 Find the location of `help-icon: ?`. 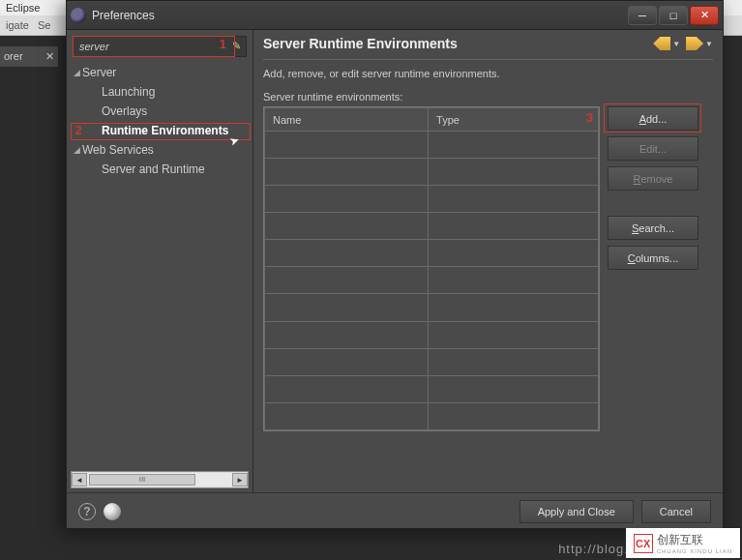

help-icon: ? is located at coordinates (87, 512).